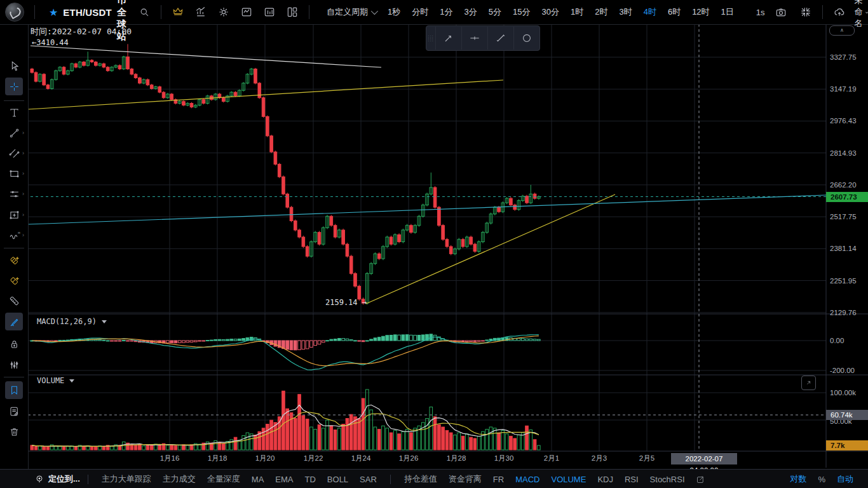 The height and width of the screenshot is (488, 868). Describe the element at coordinates (667, 479) in the screenshot. I see `indicator-toggle: StochRSI` at that location.